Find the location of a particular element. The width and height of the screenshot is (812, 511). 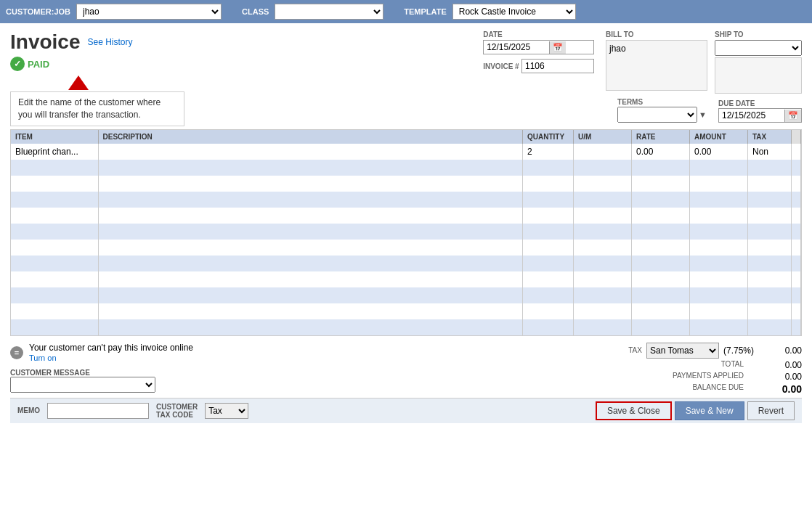

customer-tax-code-label: CUSTOMER TAX CODE is located at coordinates (177, 411).